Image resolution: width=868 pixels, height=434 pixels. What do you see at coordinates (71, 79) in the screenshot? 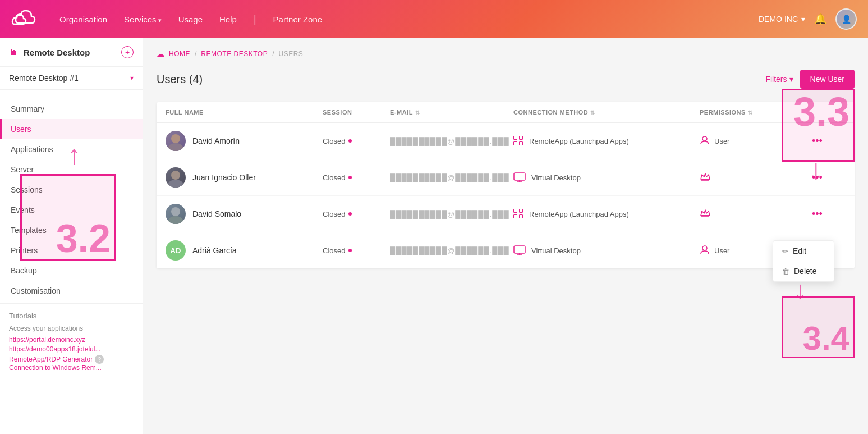
I see `sidebar-instance: Remote Desktop #1 ▾` at bounding box center [71, 79].